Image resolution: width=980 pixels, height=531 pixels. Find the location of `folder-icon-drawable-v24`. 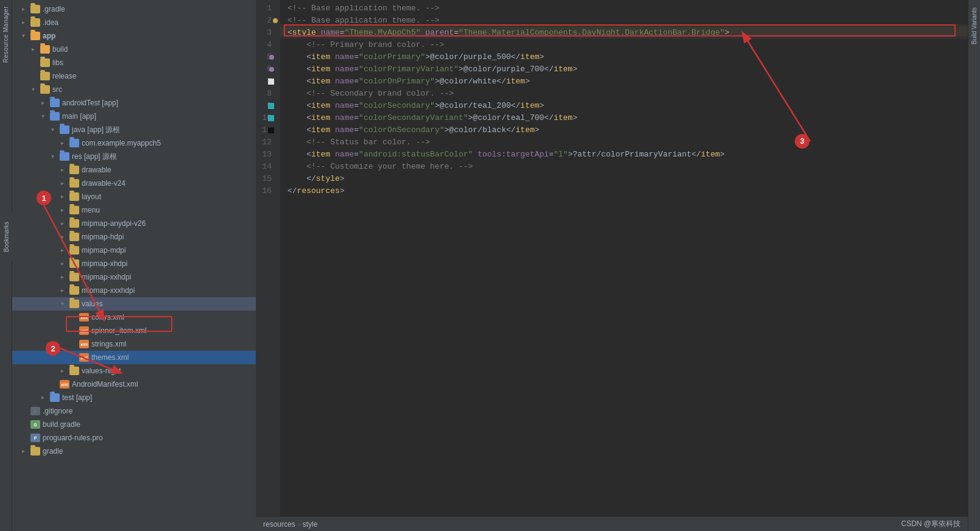

folder-icon-drawable-v24 is located at coordinates (74, 183).